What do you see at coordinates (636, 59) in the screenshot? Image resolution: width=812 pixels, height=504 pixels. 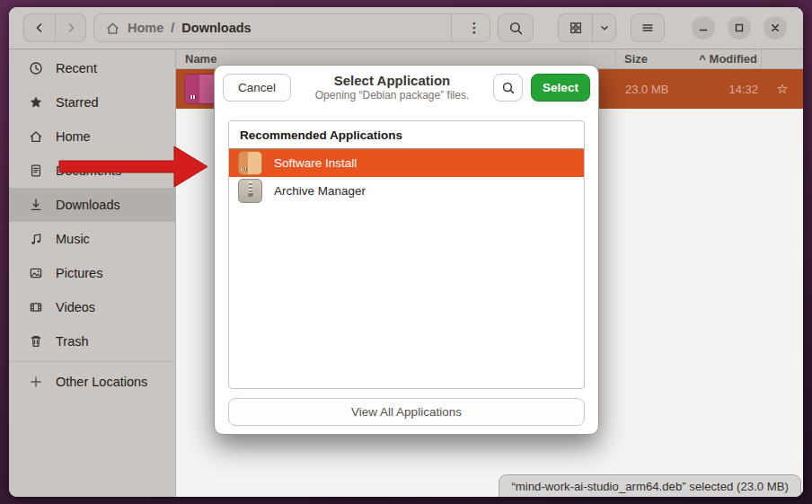 I see `column-header-size: Size` at bounding box center [636, 59].